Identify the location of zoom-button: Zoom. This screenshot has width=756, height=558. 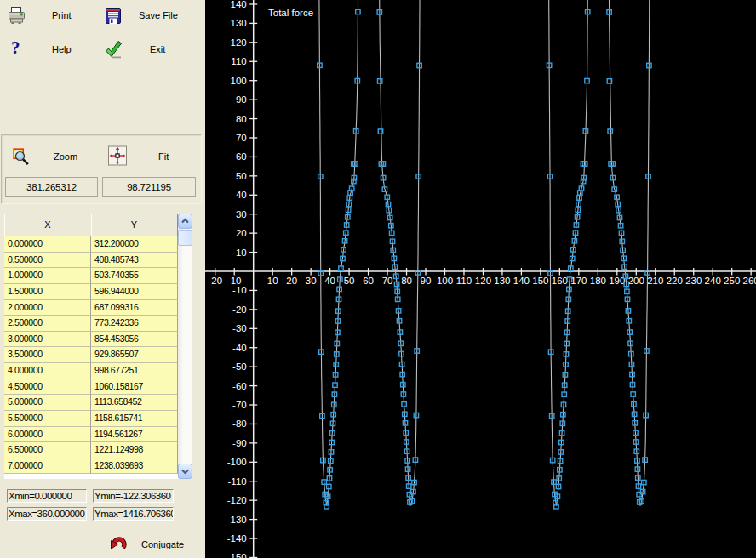
(66, 157).